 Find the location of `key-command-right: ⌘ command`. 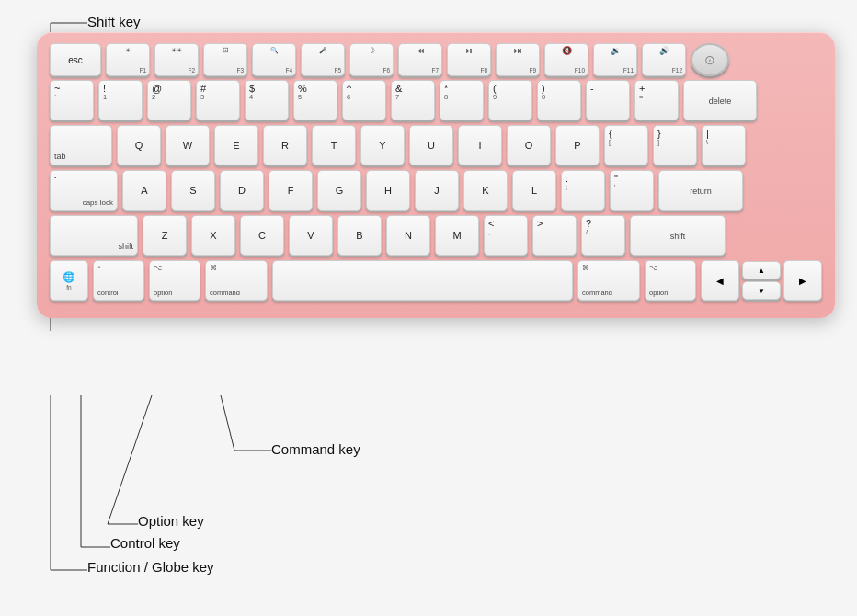

key-command-right: ⌘ command is located at coordinates (609, 280).